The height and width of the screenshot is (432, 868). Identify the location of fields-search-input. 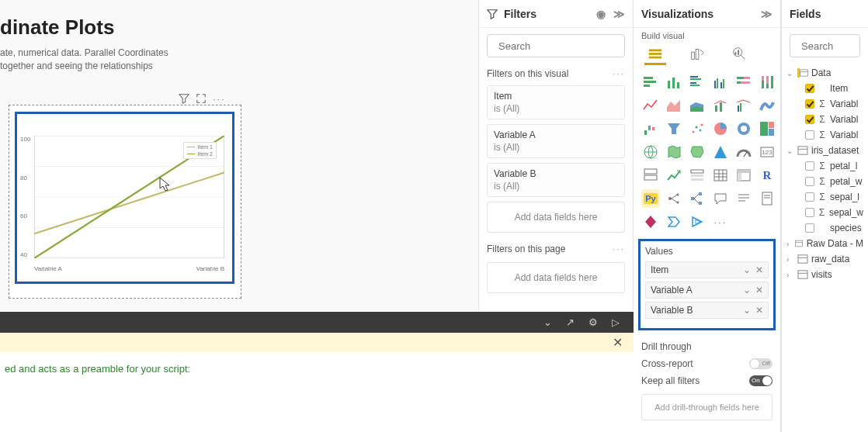
(835, 47).